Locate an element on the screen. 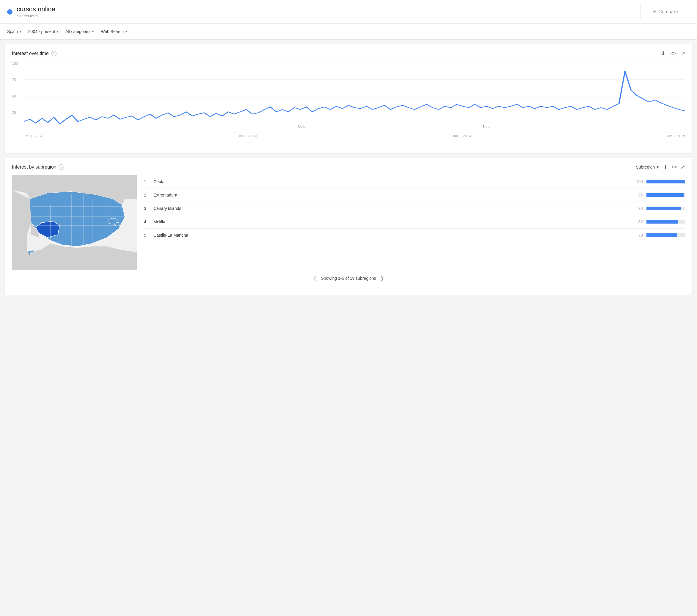  subregion-download-icon: ⬇ is located at coordinates (666, 167).